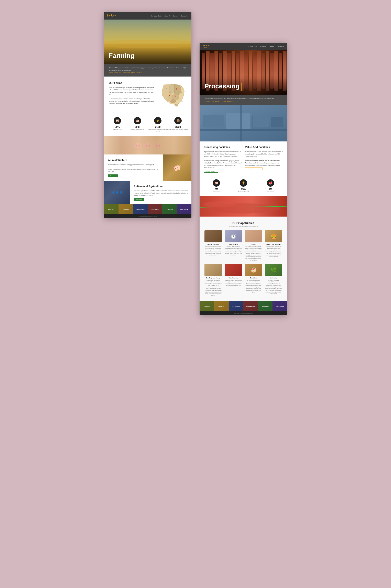 The height and width of the screenshot is (588, 391). I want to click on our-farms-section: Our Farms Today the SunPork Group is the…, so click(148, 95).